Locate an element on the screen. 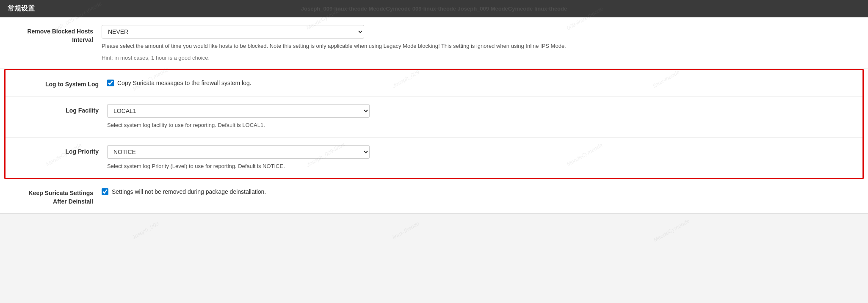 The height and width of the screenshot is (303, 868). keep-suricata-row: Keep Suricata Settings After Deinstall S… is located at coordinates (434, 196).